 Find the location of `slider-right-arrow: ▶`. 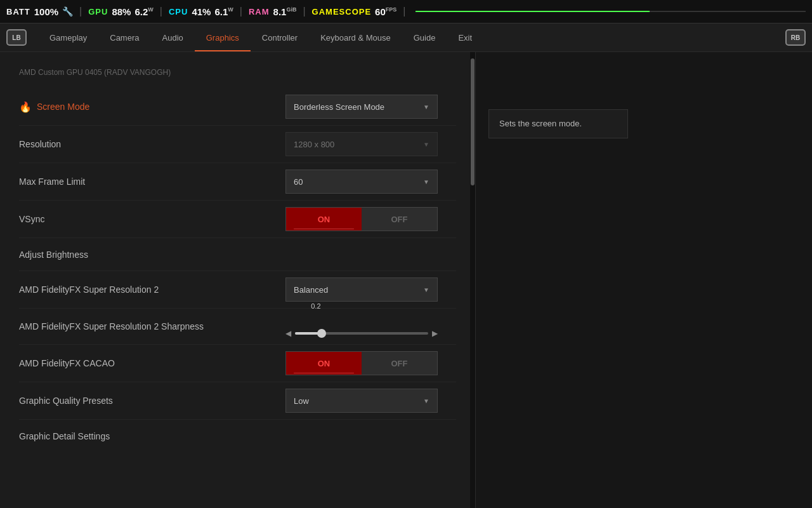

slider-right-arrow: ▶ is located at coordinates (435, 333).